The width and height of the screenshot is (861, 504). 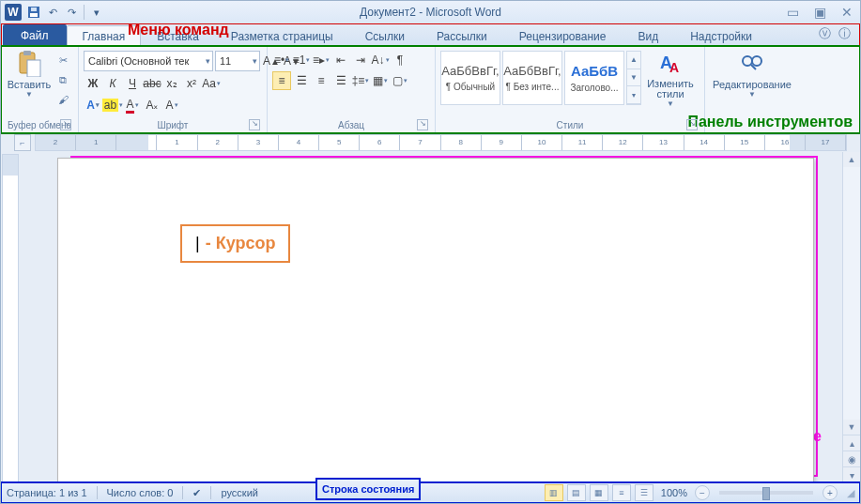 What do you see at coordinates (66, 125) in the screenshot?
I see `clipboard-launcher-icon: ↘` at bounding box center [66, 125].